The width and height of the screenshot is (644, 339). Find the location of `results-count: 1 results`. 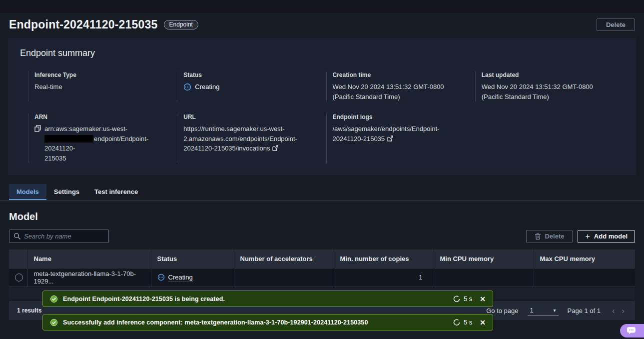

results-count: 1 results is located at coordinates (29, 310).